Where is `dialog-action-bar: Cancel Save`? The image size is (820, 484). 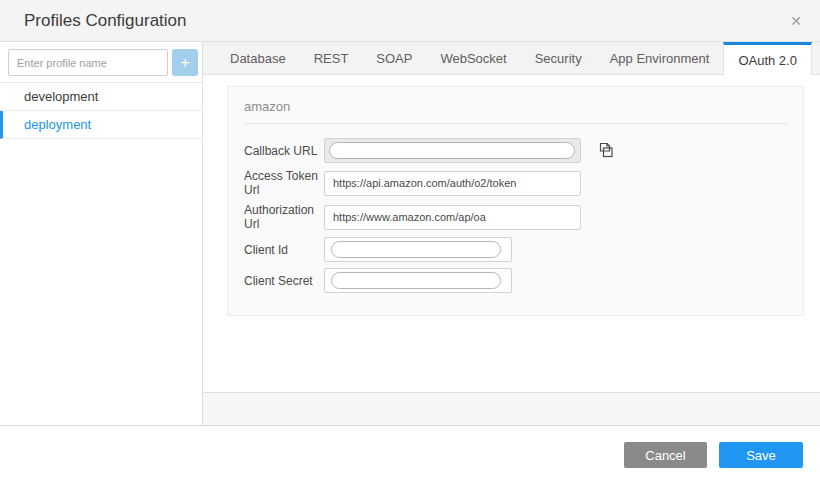 dialog-action-bar: Cancel Save is located at coordinates (410, 454).